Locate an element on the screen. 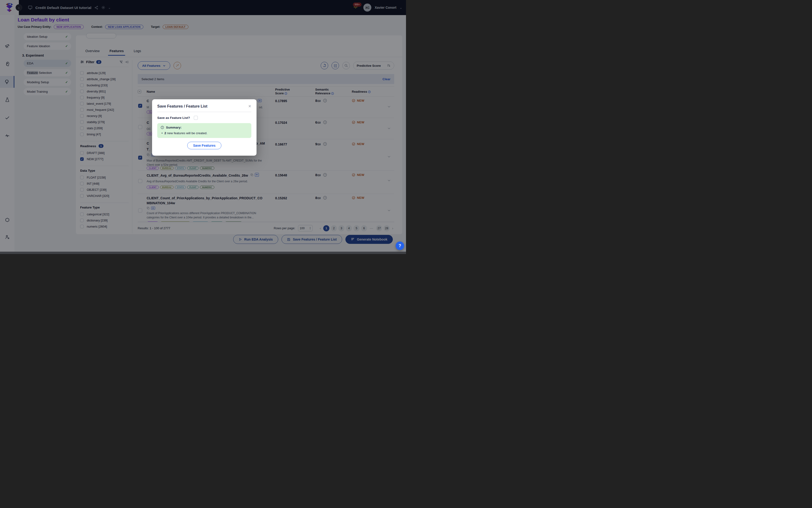 The width and height of the screenshot is (812, 508). summary-title: Summary: is located at coordinates (174, 128).